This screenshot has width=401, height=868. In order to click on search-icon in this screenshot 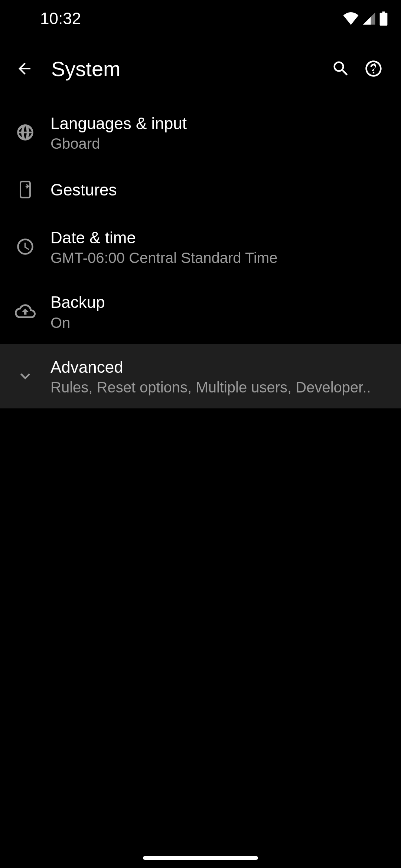, I will do `click(341, 69)`.